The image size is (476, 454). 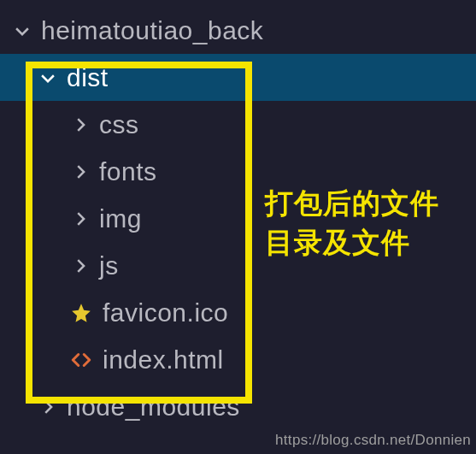 I want to click on tree-folder-img: img, so click(x=238, y=219).